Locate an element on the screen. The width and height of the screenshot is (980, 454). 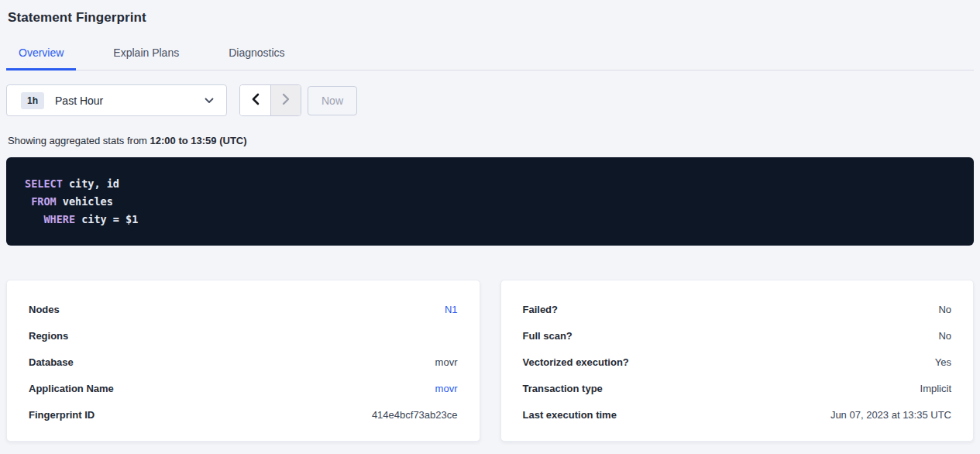
database-label: Database is located at coordinates (51, 363).